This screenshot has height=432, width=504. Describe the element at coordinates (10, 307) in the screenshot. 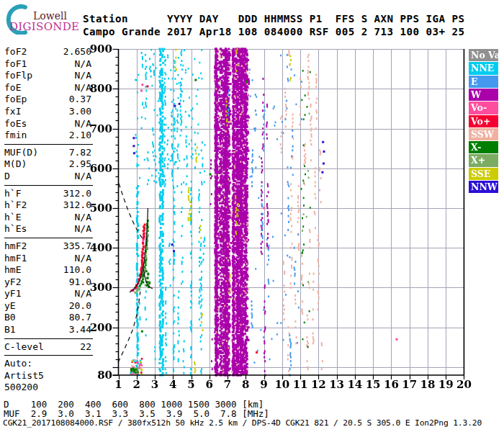

I see `param-label: yE` at that location.